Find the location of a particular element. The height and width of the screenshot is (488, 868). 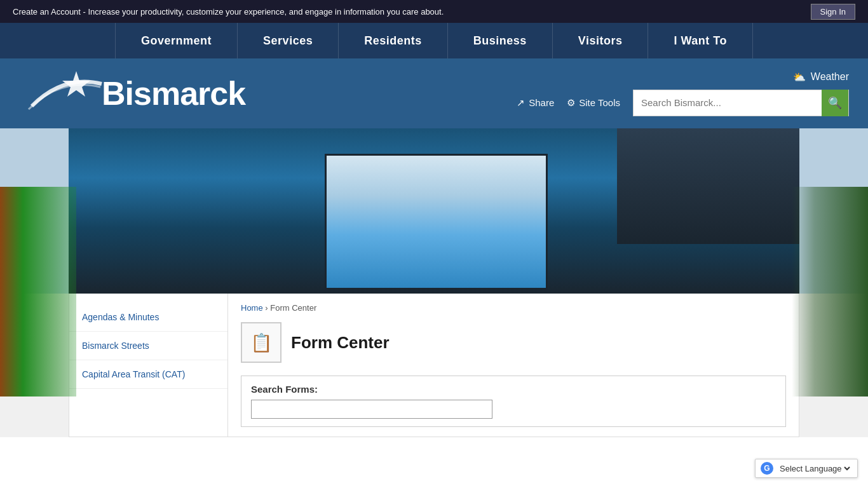

google-translate-icon: G is located at coordinates (767, 468).